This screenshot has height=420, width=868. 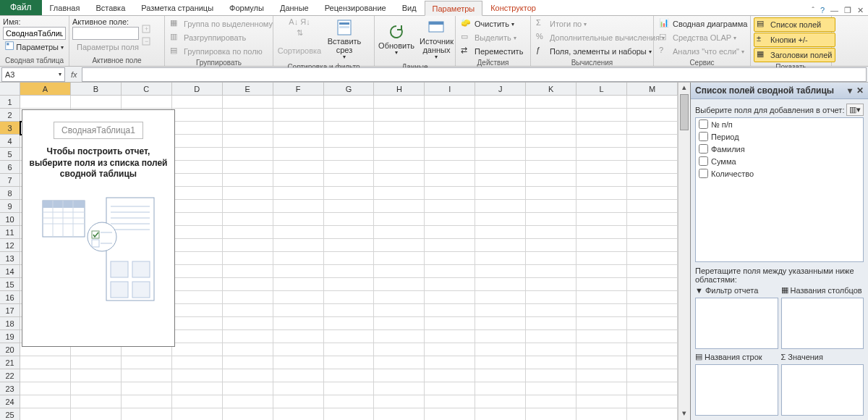 What do you see at coordinates (780, 190) in the screenshot?
I see `fields-list: № п/пПериодФамилияСуммаКоличество` at bounding box center [780, 190].